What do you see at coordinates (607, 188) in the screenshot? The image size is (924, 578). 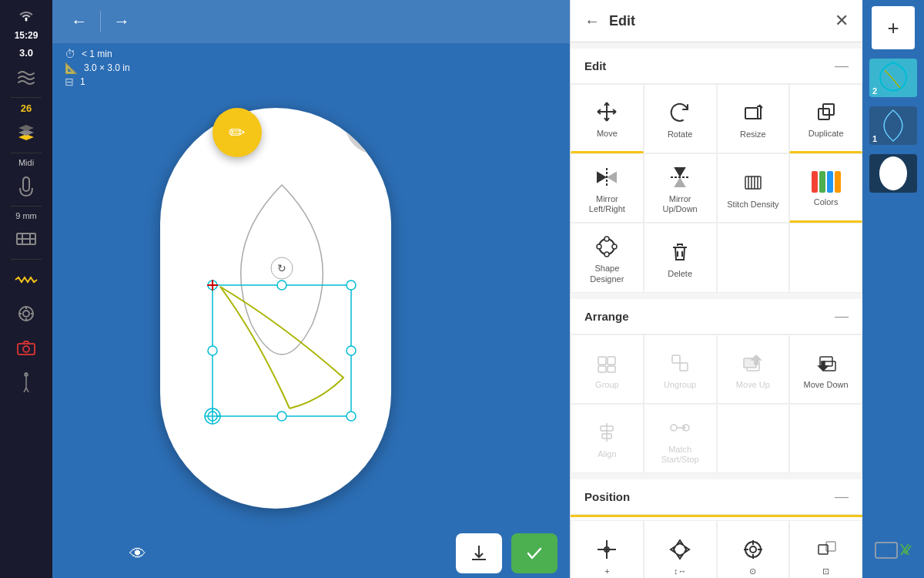 I see `mirror-lr-button: Mirror Left/Right` at bounding box center [607, 188].